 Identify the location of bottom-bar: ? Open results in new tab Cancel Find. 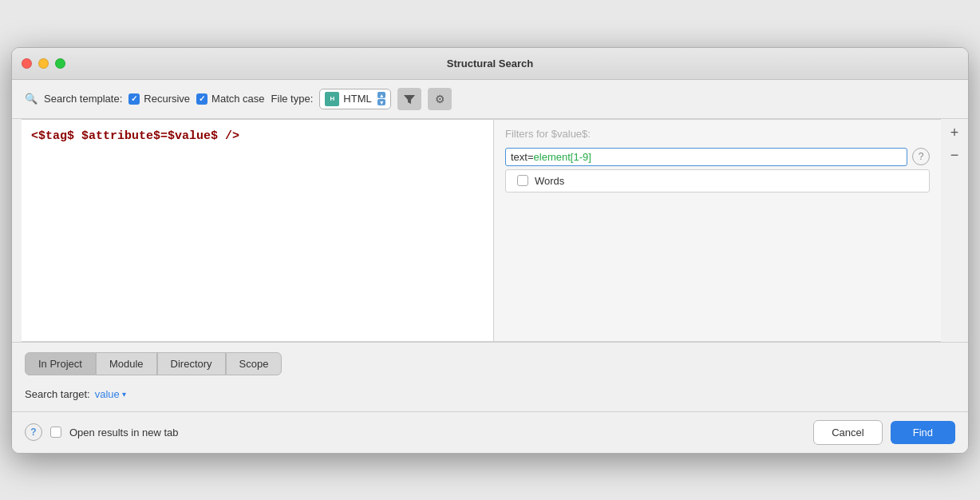
(490, 432).